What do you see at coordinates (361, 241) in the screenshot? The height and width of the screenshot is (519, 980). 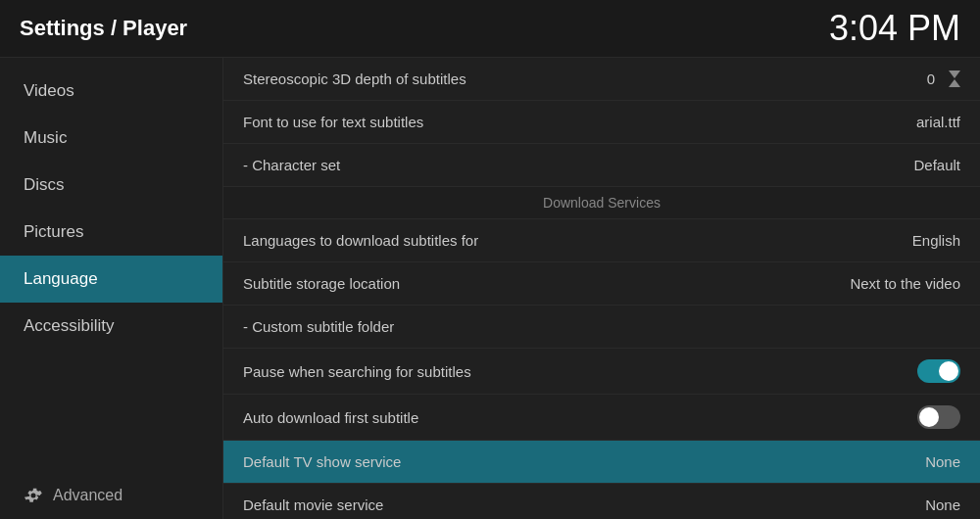 I see `setting-label: Languages to download subtitles for` at bounding box center [361, 241].